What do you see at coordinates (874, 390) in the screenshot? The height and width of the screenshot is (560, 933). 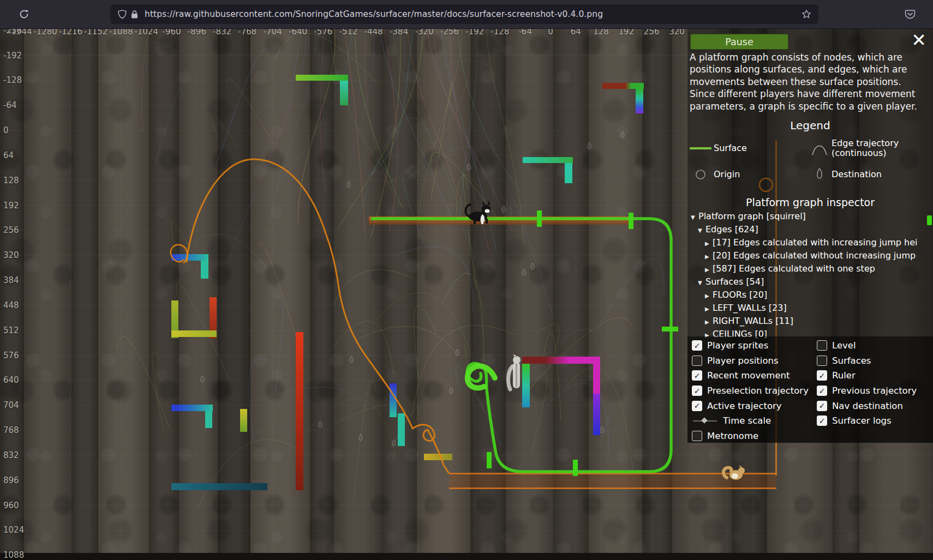 I see `toggle-label: Previous trajectory` at bounding box center [874, 390].